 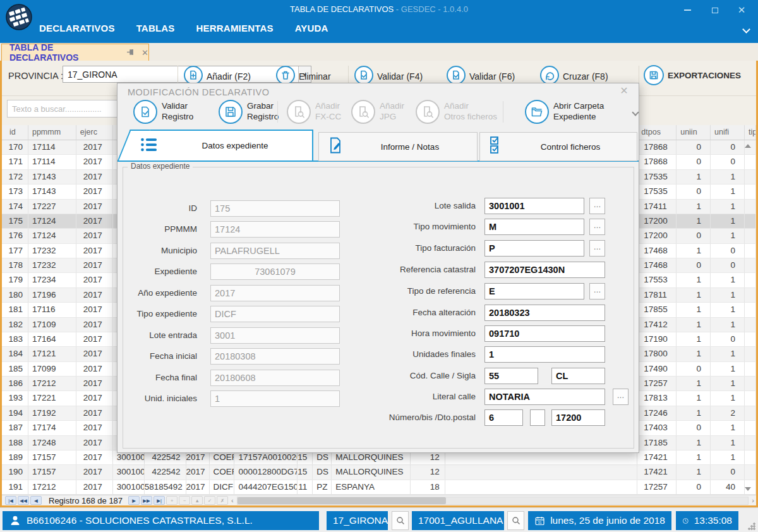 I want to click on save-record-icon, so click(x=231, y=112).